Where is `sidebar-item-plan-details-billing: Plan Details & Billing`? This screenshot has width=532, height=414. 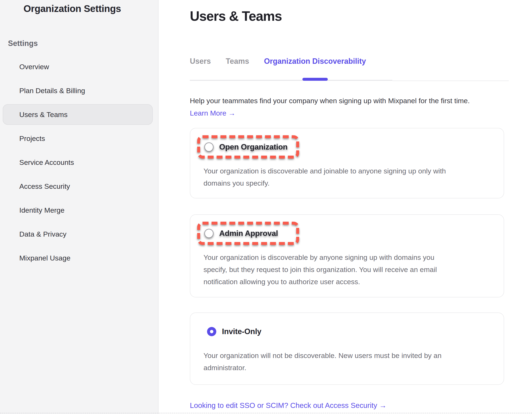
sidebar-item-plan-details-billing: Plan Details & Billing is located at coordinates (78, 91).